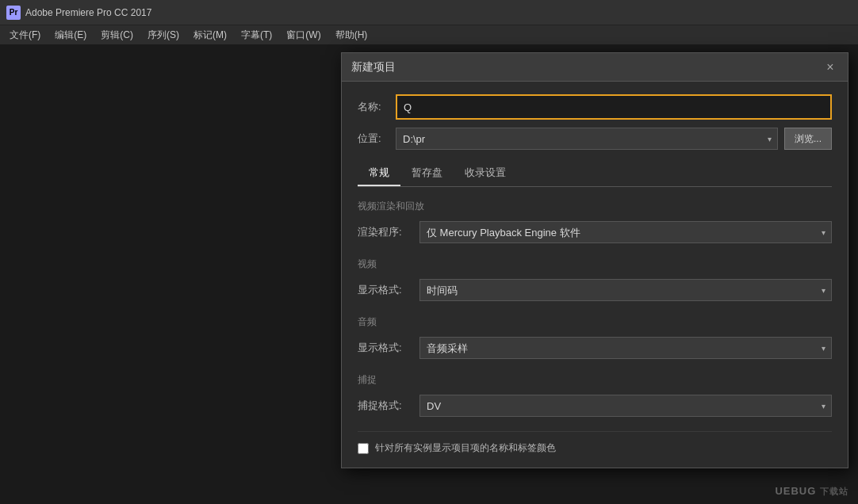 Image resolution: width=858 pixels, height=504 pixels. Describe the element at coordinates (595, 380) in the screenshot. I see `capture-section-title: 捕捉` at that location.